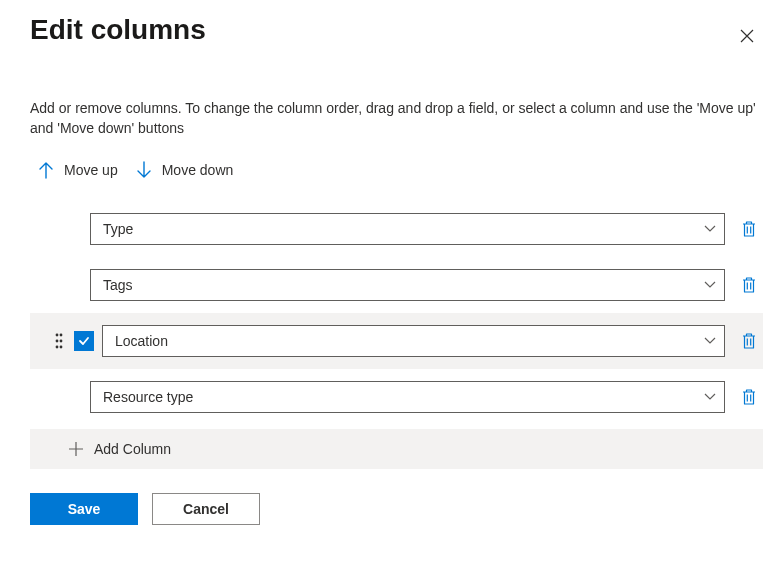  What do you see at coordinates (142, 341) in the screenshot?
I see `column-select-value: Location` at bounding box center [142, 341].